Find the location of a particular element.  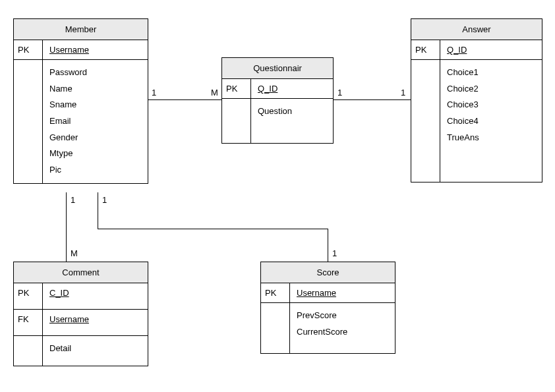

entity-comment: Comment PK C_ID FK Username Detail is located at coordinates (80, 314).